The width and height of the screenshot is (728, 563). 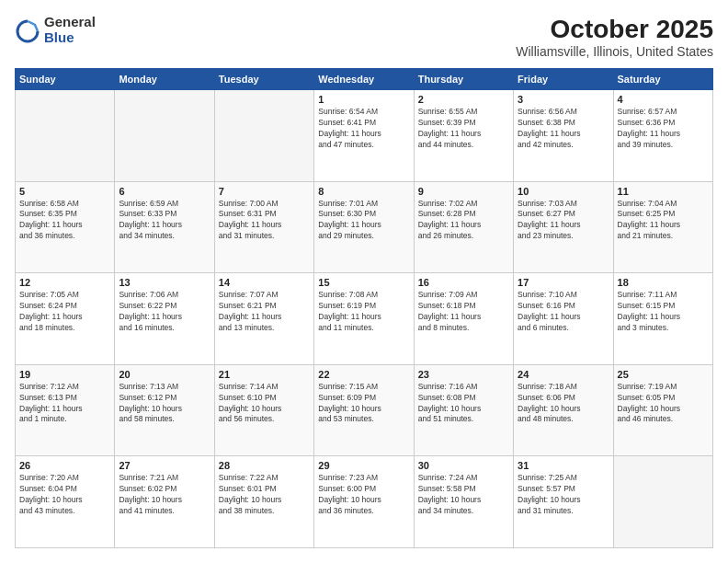 I want to click on calendar-cell: 27Sunrise: 7:21 AM Sunset: 6:02 PM Dayli…, so click(x=165, y=502).